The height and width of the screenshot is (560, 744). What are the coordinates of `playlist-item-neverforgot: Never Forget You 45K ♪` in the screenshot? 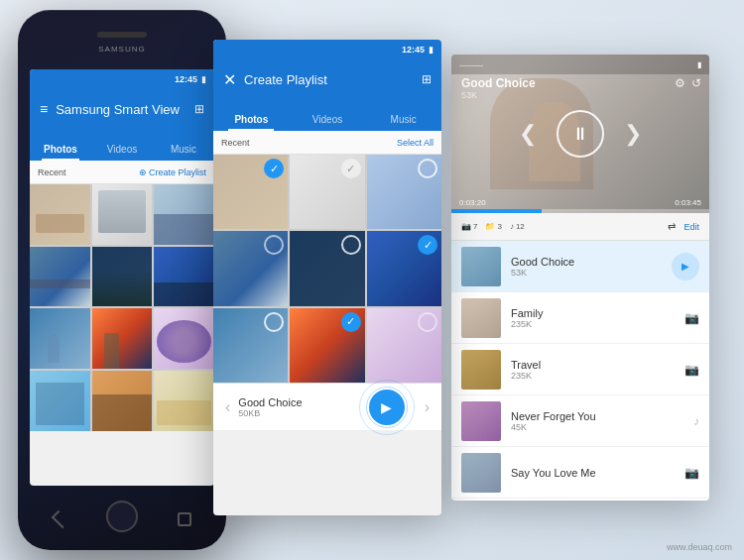 It's located at (580, 421).